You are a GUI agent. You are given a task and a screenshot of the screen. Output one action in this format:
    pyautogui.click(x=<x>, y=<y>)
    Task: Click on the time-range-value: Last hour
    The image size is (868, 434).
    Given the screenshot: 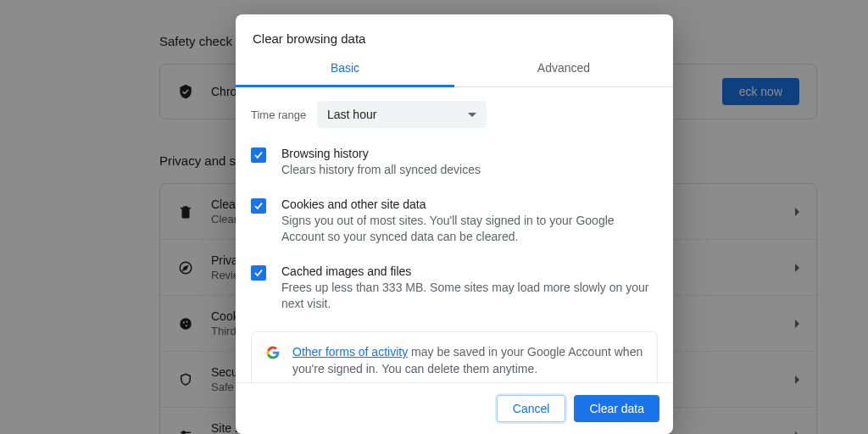 What is the action you would take?
    pyautogui.click(x=352, y=114)
    